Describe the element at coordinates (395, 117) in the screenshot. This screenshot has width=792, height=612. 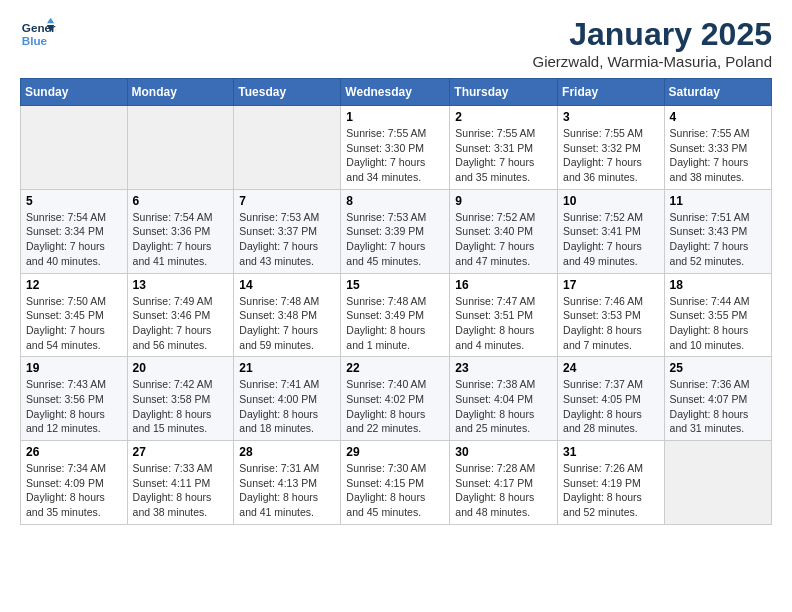
I see `day-number: 1` at that location.